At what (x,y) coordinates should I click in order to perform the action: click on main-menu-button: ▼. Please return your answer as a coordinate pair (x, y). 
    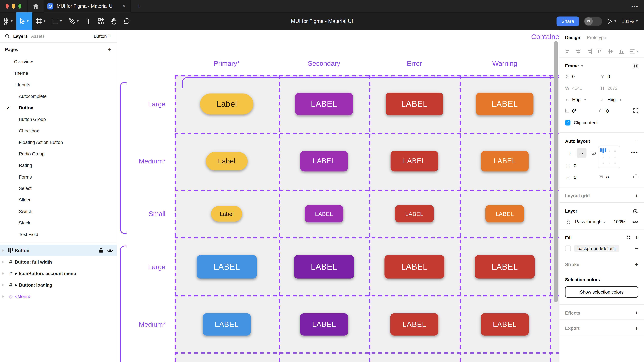
    Looking at the image, I should click on (8, 21).